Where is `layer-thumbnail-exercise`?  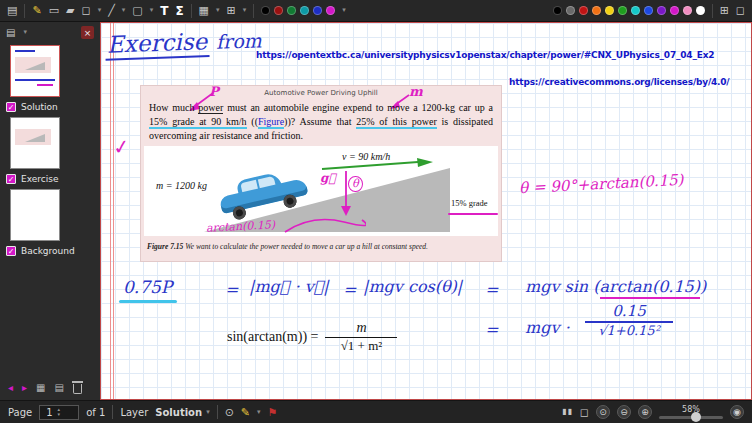
layer-thumbnail-exercise is located at coordinates (35, 143).